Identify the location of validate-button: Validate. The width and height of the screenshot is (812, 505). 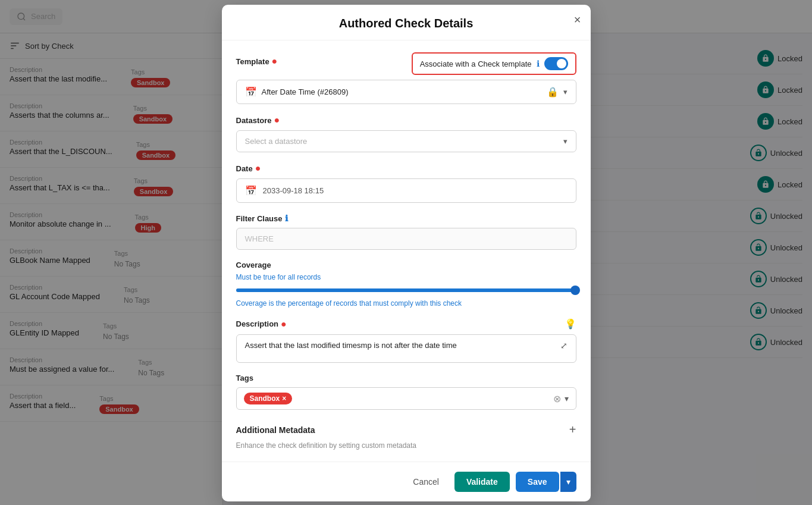
(482, 482).